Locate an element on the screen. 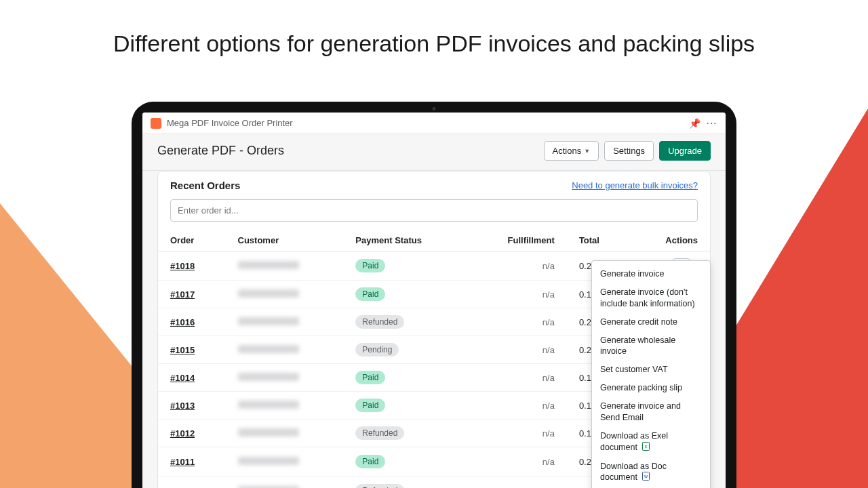 This screenshot has height=488, width=868. menu-generate-wholesale: Generate wholesale invoice is located at coordinates (651, 346).